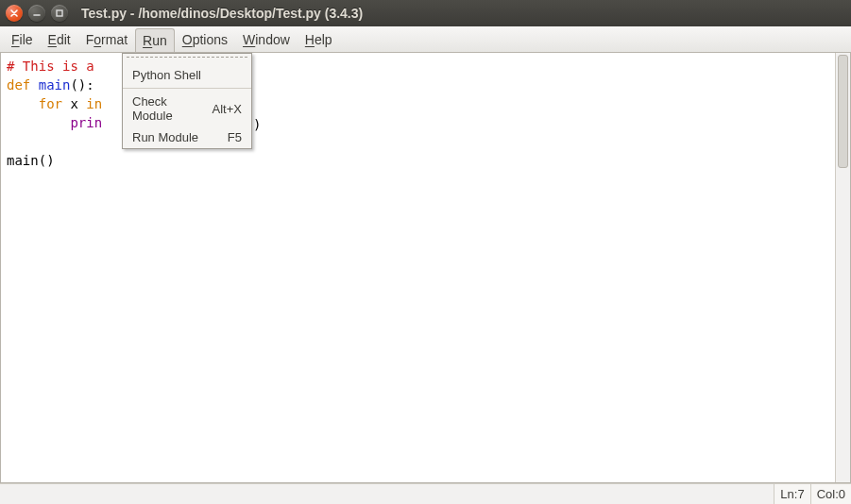 This screenshot has height=504, width=851. Describe the element at coordinates (831, 495) in the screenshot. I see `status-column: Col: 0` at that location.